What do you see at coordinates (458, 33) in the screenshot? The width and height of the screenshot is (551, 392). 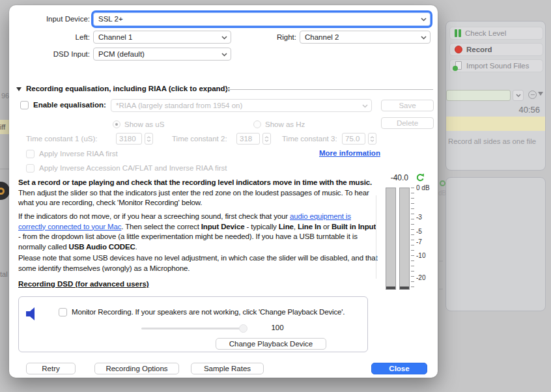 I see `level-meter-icon` at bounding box center [458, 33].